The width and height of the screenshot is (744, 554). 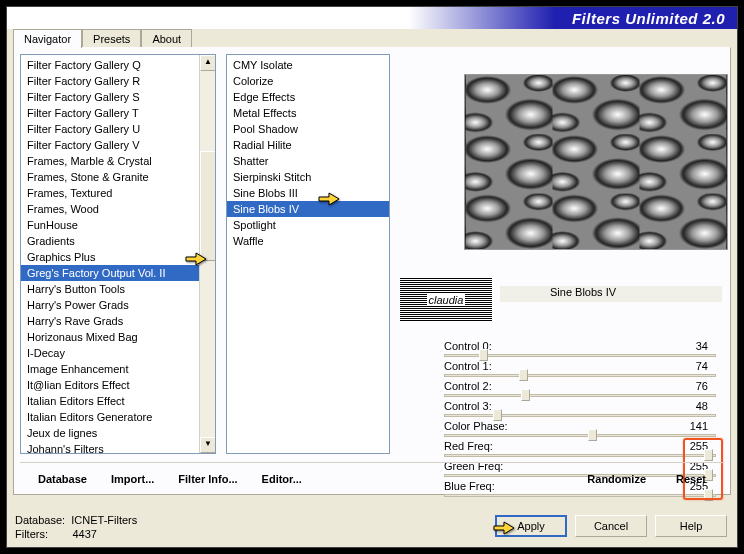 What do you see at coordinates (118, 433) in the screenshot?
I see `list-item: Jeux de lignes` at bounding box center [118, 433].